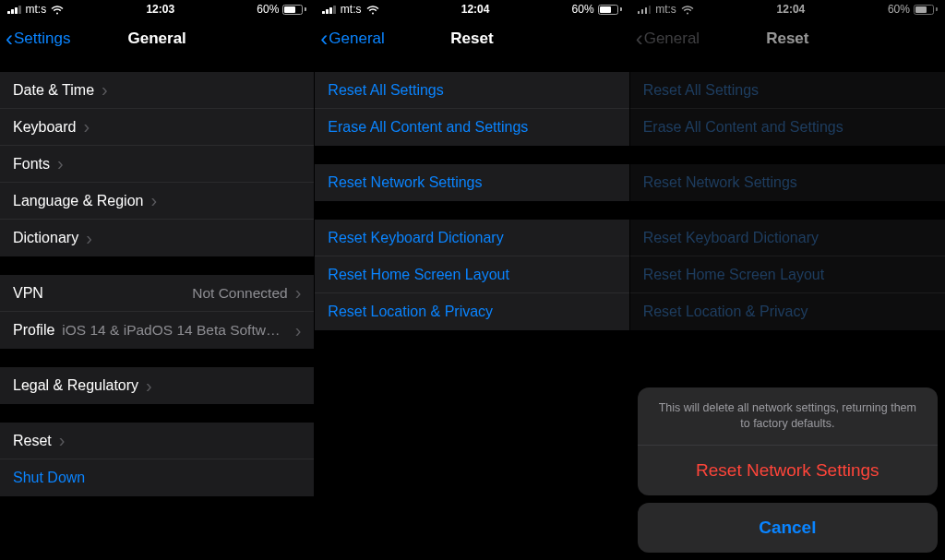 This screenshot has width=945, height=560. What do you see at coordinates (404, 183) in the screenshot?
I see `row-label: Reset Network Settings` at bounding box center [404, 183].